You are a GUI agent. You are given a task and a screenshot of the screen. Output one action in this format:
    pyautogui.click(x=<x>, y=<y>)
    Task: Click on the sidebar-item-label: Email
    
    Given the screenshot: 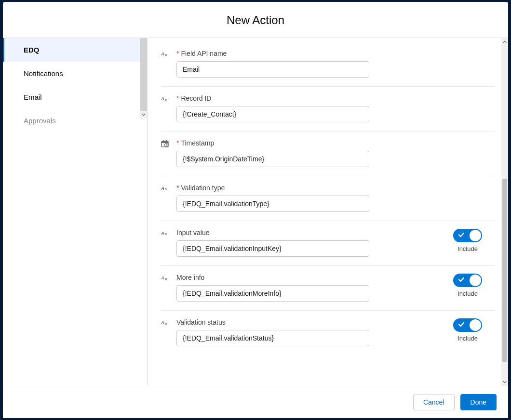 What is the action you would take?
    pyautogui.click(x=33, y=97)
    